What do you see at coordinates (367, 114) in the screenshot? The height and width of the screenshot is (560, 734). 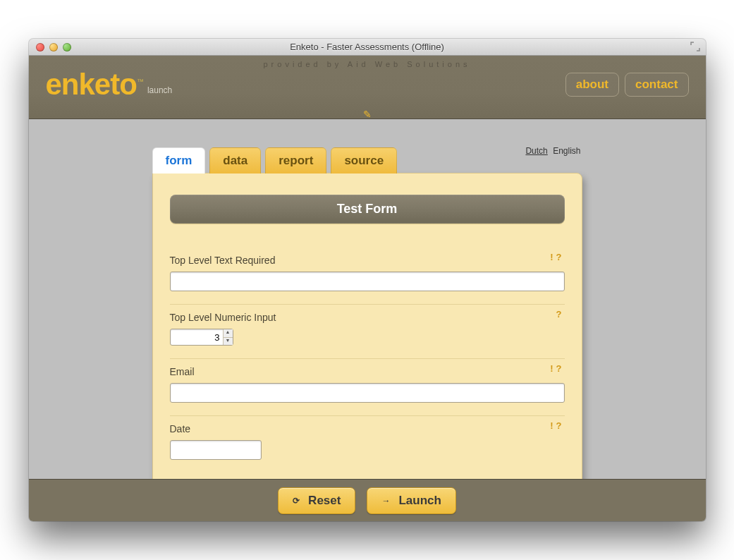 I see `pencil-icon: ✎` at bounding box center [367, 114].